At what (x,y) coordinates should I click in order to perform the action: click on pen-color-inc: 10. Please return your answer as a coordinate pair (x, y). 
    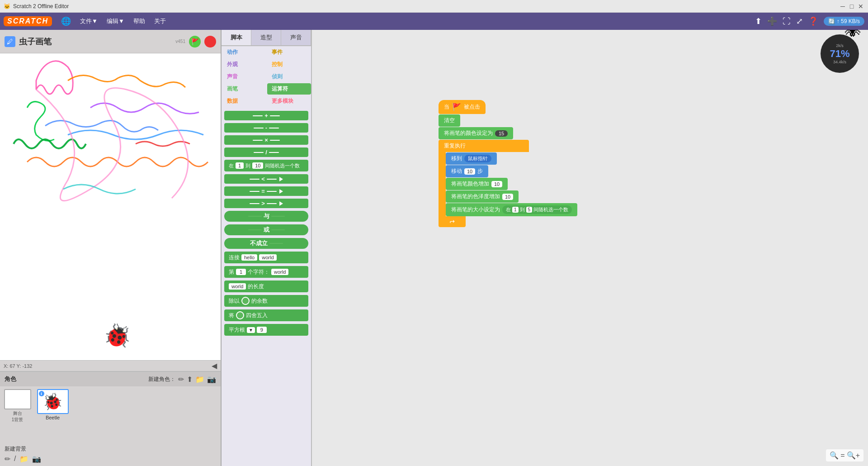
    Looking at the image, I should click on (497, 184).